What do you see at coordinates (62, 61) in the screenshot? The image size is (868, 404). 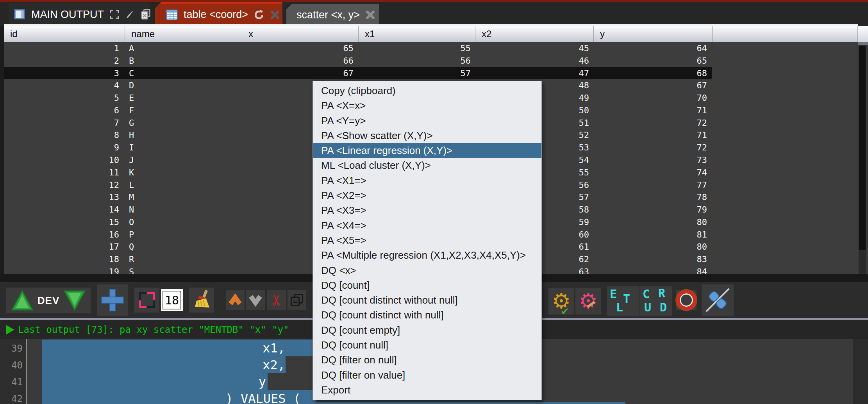 I see `cell-id: 2` at bounding box center [62, 61].